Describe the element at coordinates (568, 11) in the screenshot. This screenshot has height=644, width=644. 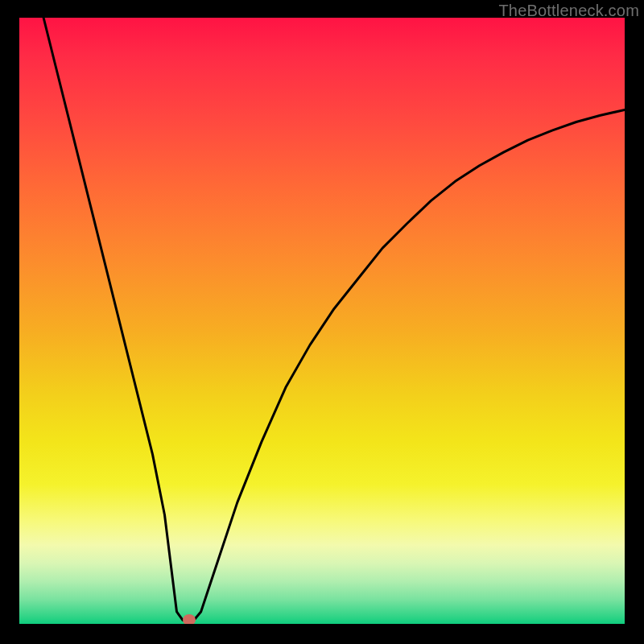
I see `attribution-text: TheBottleneck.com` at that location.